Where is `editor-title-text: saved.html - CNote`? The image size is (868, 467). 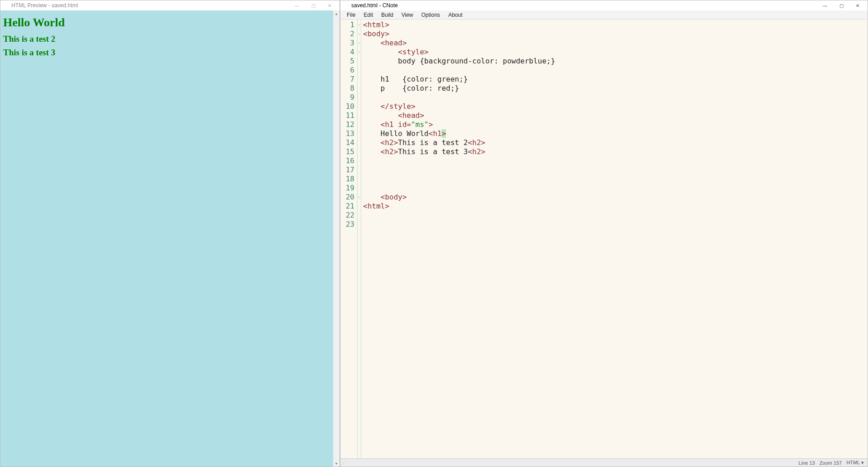 editor-title-text: saved.html - CNote is located at coordinates (584, 5).